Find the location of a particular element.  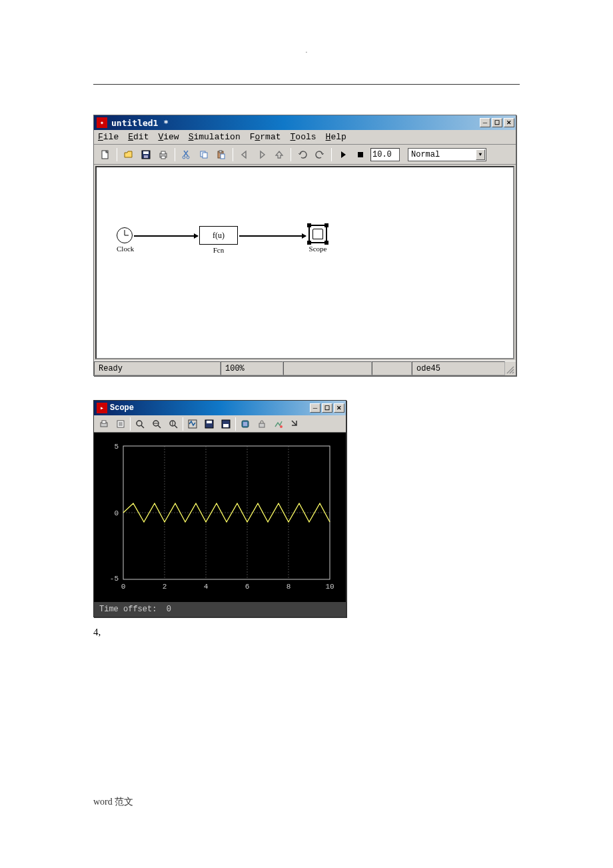

signal-select-icon is located at coordinates (279, 424).